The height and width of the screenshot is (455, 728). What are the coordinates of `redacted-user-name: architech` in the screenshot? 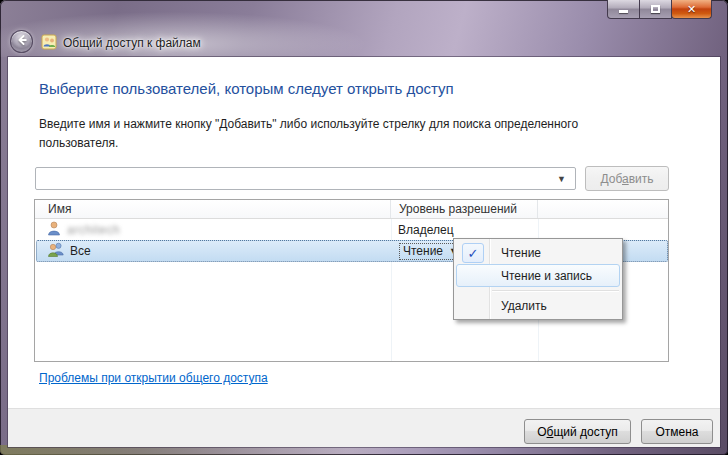 It's located at (94, 230).